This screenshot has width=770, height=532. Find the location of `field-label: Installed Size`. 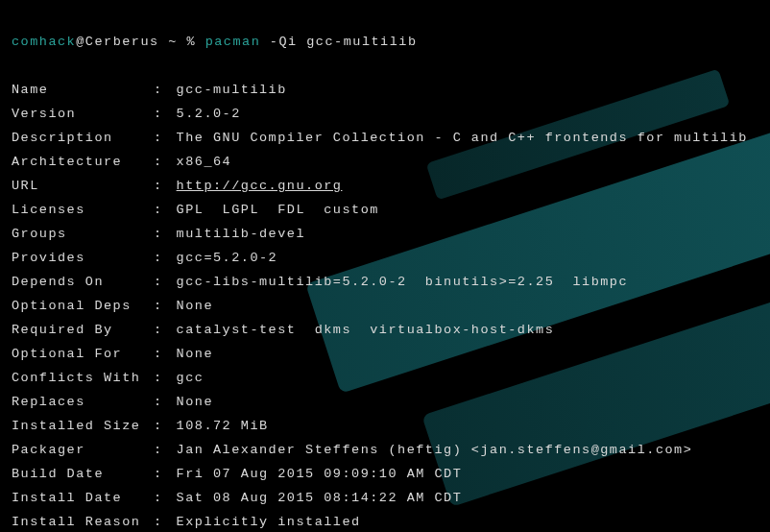

field-label: Installed Size is located at coordinates (83, 426).